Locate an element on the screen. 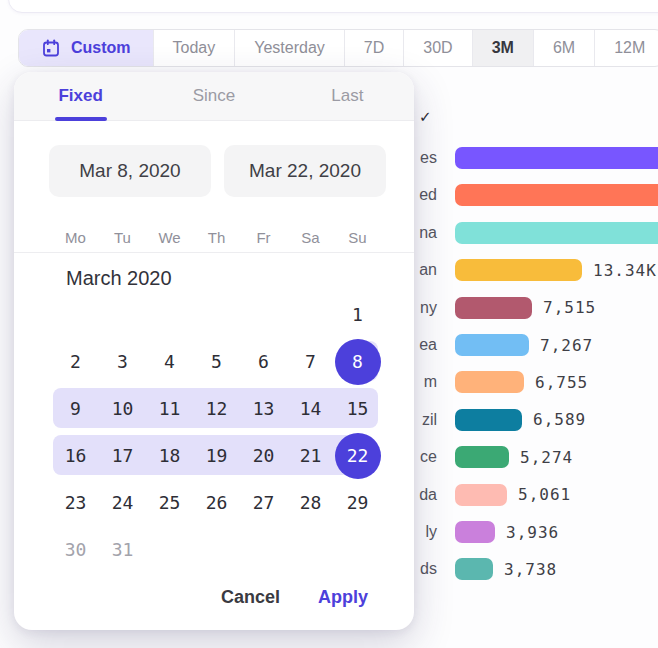 The height and width of the screenshot is (648, 658). weekday-sa: Sa is located at coordinates (310, 238).